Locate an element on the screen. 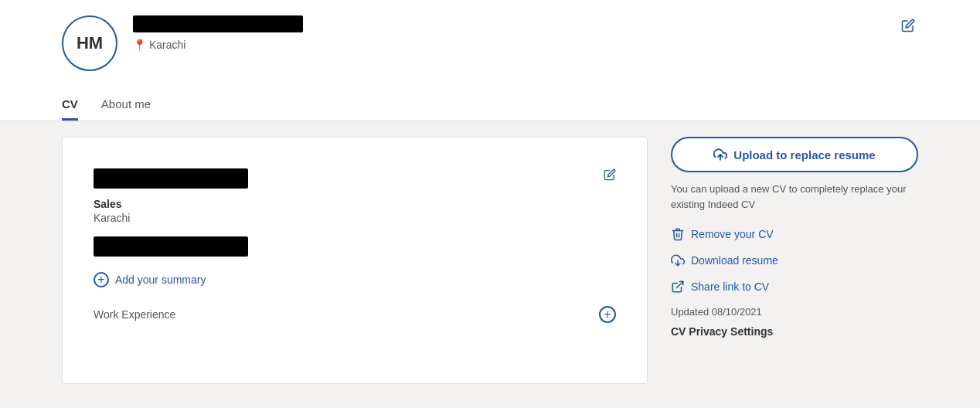 The height and width of the screenshot is (408, 980). upload-description: You can upload a new CV to completely re… is located at coordinates (795, 196).